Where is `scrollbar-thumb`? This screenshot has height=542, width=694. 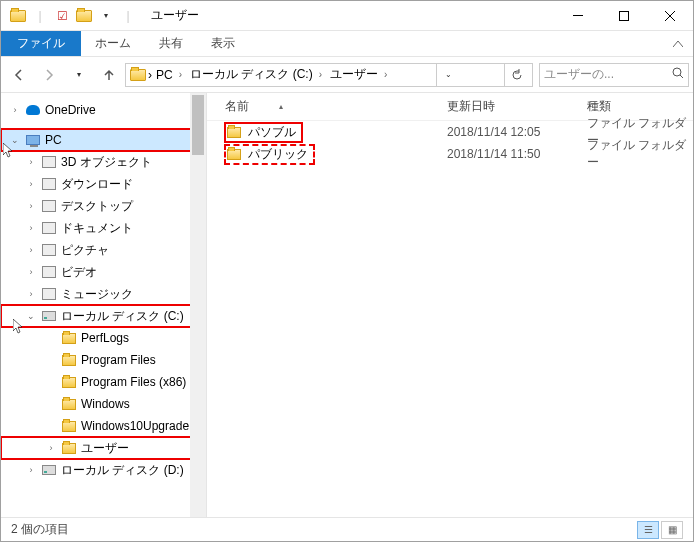
scrollbar-thumb is located at coordinates (198, 125).